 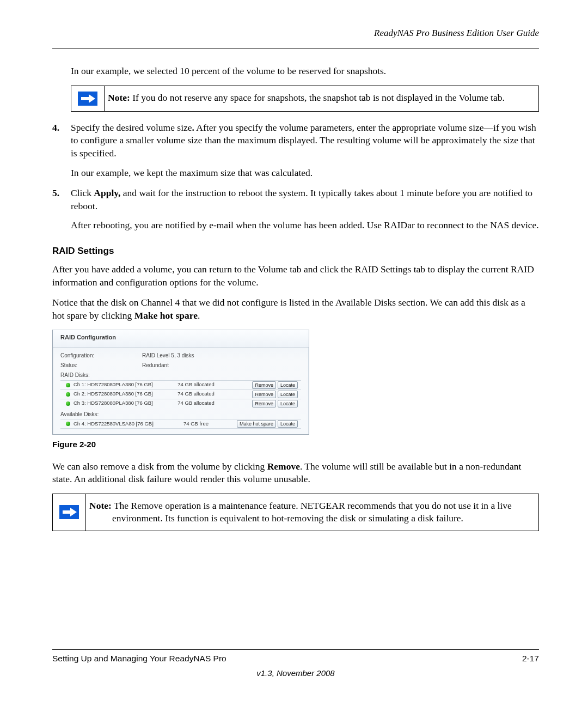 What do you see at coordinates (101, 356) in the screenshot?
I see `config-label: Configuration:` at bounding box center [101, 356].